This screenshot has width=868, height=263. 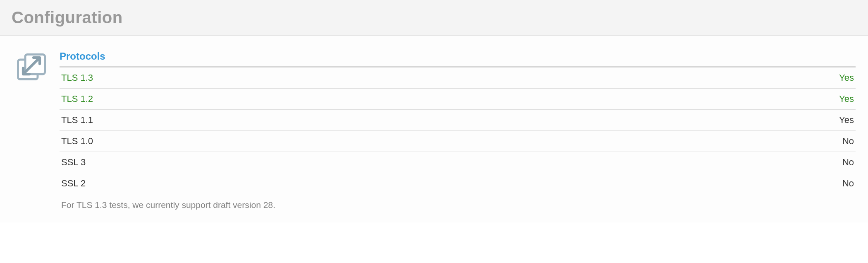 I want to click on table-row: SSL 3 No, so click(x=457, y=162).